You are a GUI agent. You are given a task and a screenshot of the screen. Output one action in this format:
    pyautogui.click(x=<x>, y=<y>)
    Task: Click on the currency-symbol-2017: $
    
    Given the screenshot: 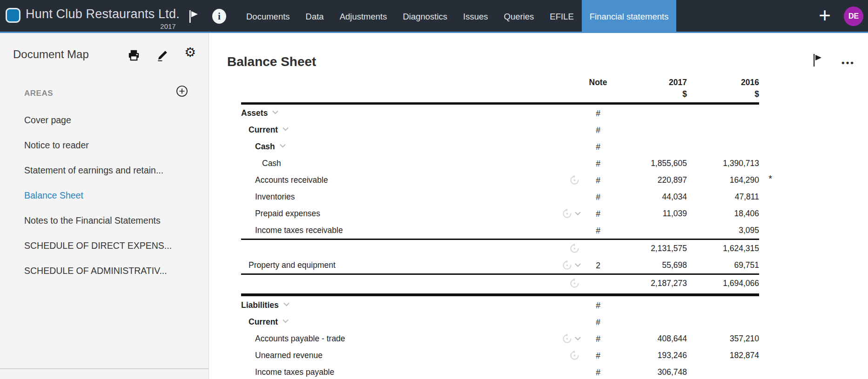 What is the action you would take?
    pyautogui.click(x=652, y=94)
    